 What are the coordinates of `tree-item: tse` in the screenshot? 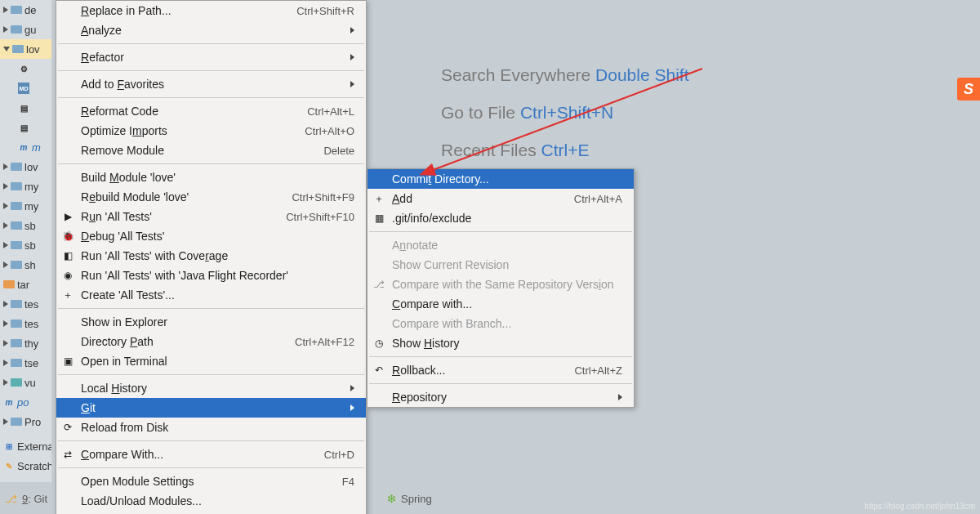 It's located at (26, 363).